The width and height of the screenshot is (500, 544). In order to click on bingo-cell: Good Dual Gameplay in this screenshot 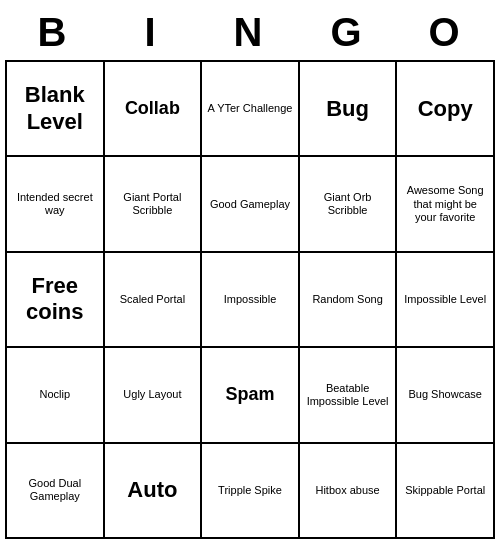, I will do `click(56, 492)`.